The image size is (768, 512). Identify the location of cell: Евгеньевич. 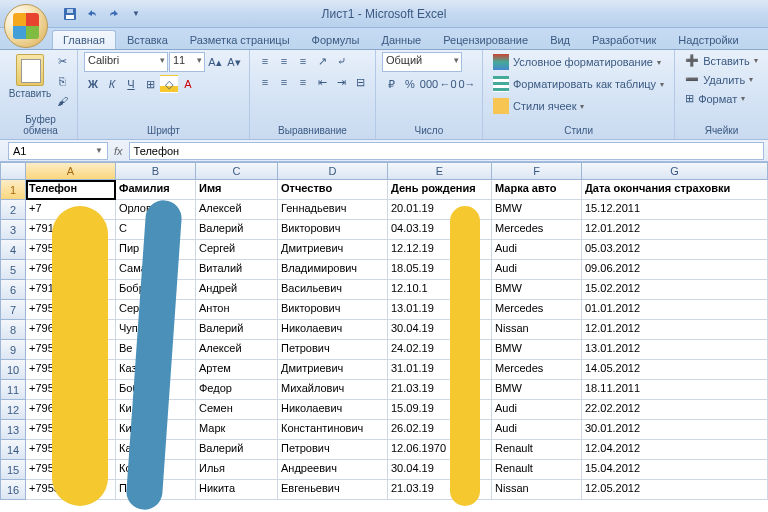
(333, 490).